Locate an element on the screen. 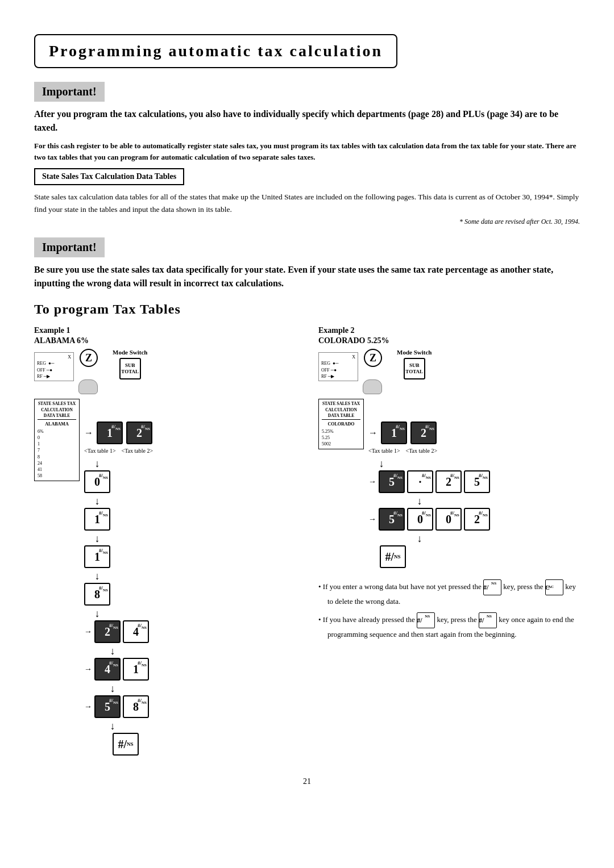  key-final-ns-1: #/NS is located at coordinates (126, 744).